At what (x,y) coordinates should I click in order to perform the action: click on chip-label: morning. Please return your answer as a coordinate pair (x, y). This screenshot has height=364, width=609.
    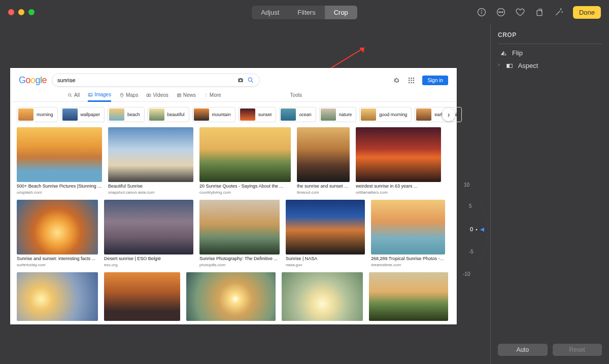
    Looking at the image, I should click on (45, 115).